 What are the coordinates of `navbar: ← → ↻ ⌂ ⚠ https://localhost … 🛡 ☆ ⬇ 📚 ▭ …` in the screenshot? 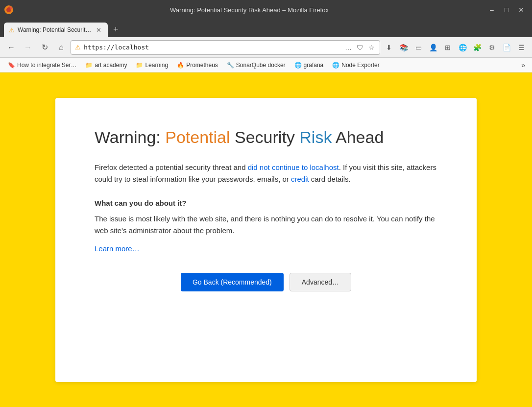 It's located at (266, 48).